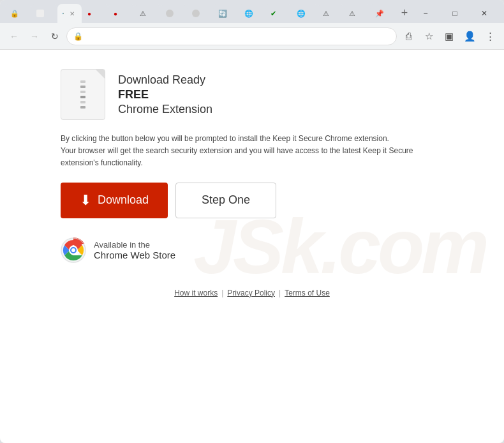 The height and width of the screenshot is (443, 504). Describe the element at coordinates (449, 36) in the screenshot. I see `toolbar-icons: ⎙ ☆ ▣ 👤 ⋮` at that location.